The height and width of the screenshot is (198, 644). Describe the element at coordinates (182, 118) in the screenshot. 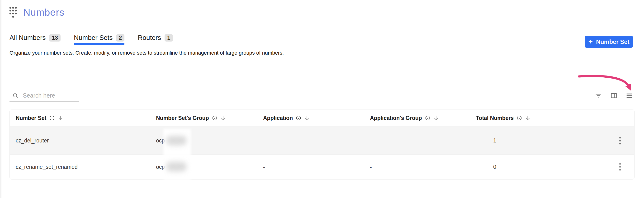

I see `column-label: Number Set's Group` at that location.